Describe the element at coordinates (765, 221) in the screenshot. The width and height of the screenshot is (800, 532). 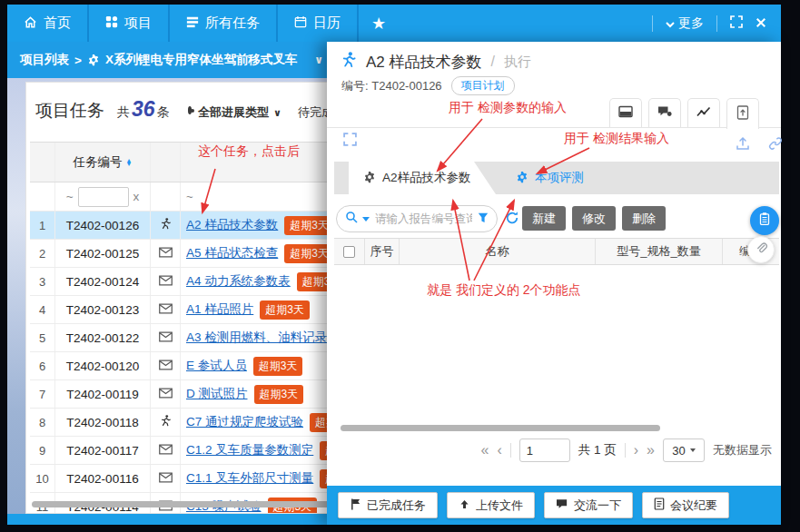
I see `report-list-button` at that location.